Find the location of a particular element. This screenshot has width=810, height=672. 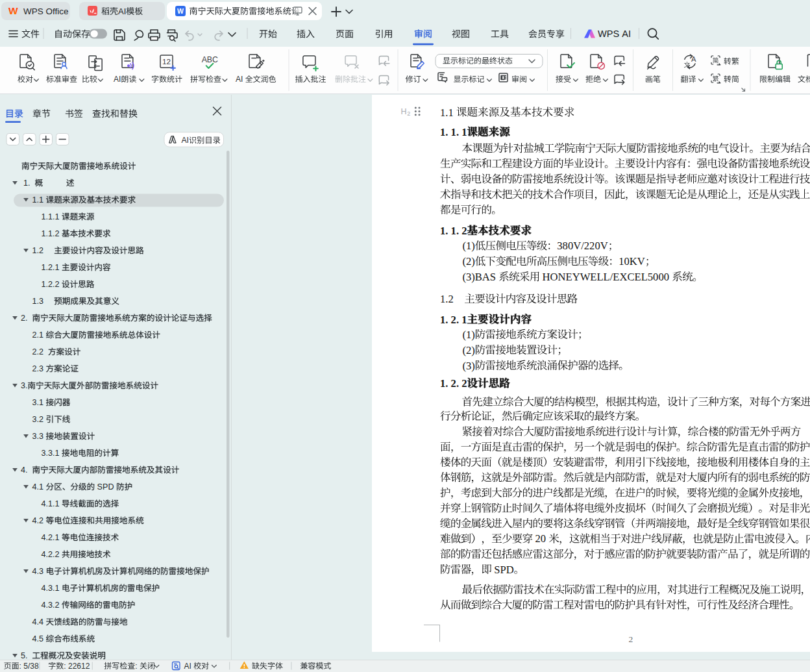

svg-text: 2.1 is located at coordinates (38, 335).